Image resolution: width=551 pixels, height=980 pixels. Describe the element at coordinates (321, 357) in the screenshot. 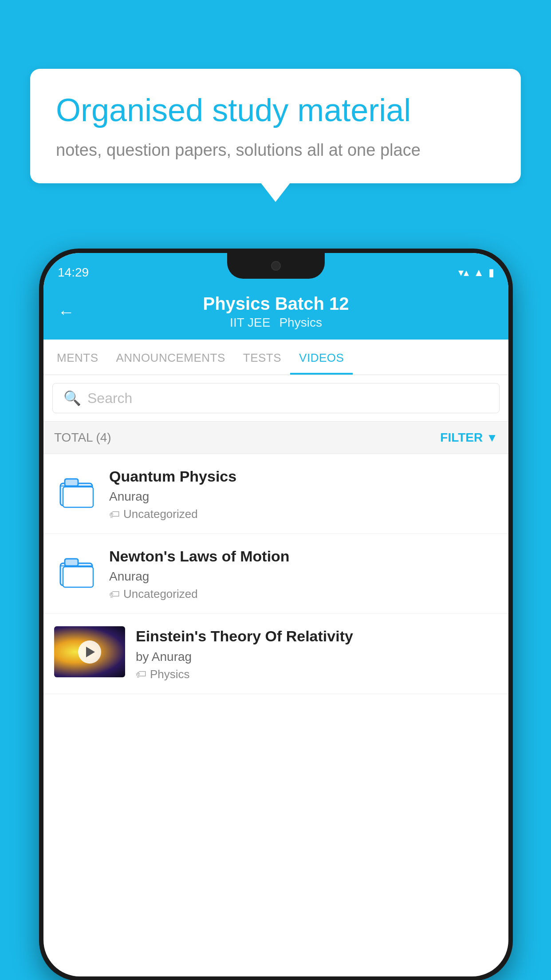

I see `tab-videos: VIDEOS` at that location.